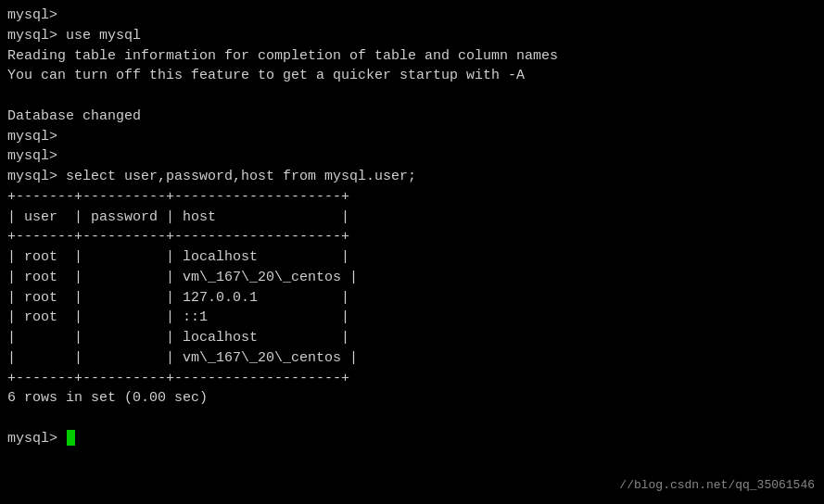 Image resolution: width=824 pixels, height=504 pixels. What do you see at coordinates (412, 439) in the screenshot?
I see `prompt-line: mysql>` at bounding box center [412, 439].